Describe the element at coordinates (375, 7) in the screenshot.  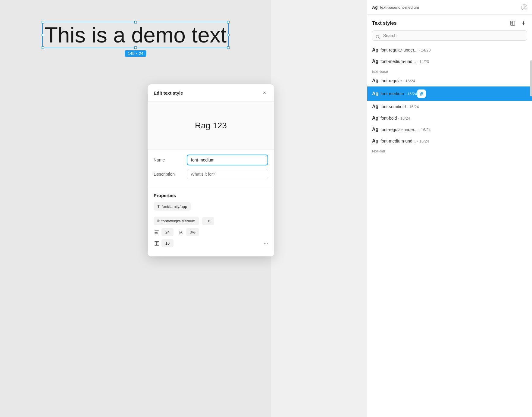
I see `header-ag-label: Ag` at that location.